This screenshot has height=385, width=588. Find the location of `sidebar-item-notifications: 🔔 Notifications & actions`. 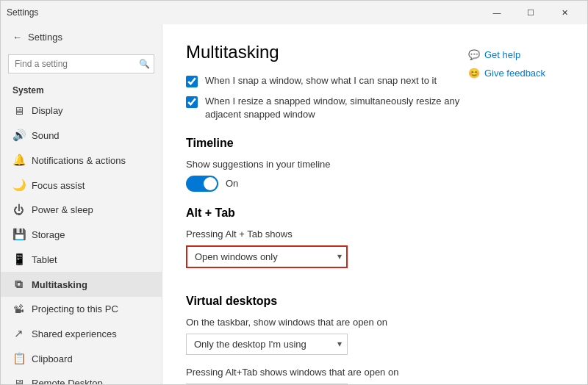

sidebar-item-notifications: 🔔 Notifications & actions is located at coordinates (81, 160).